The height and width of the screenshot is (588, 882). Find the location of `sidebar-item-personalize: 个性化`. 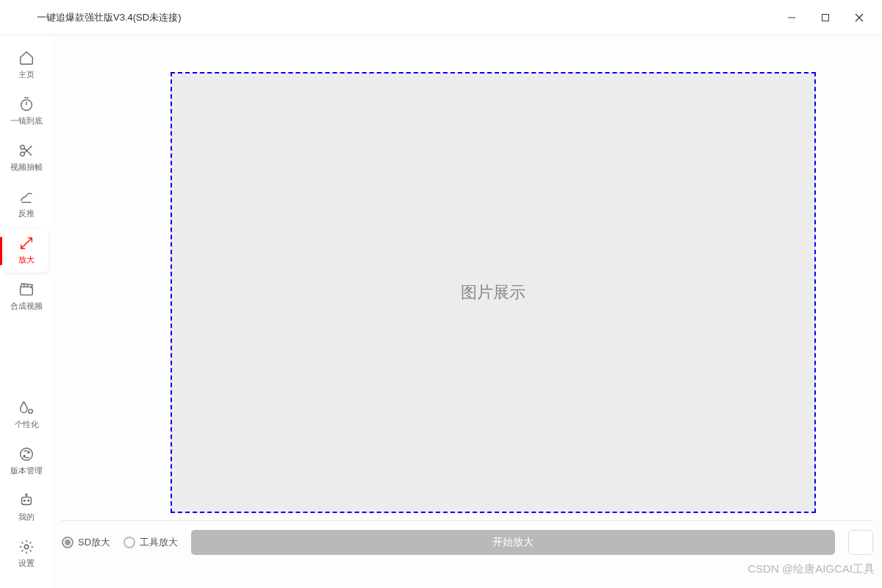

sidebar-item-personalize: 个性化 is located at coordinates (26, 416).